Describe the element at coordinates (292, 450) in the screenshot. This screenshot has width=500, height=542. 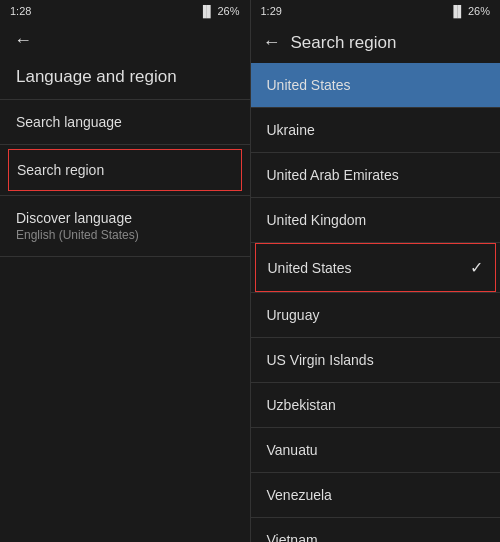
I see `list-label-vanuatu: Vanuatu` at that location.